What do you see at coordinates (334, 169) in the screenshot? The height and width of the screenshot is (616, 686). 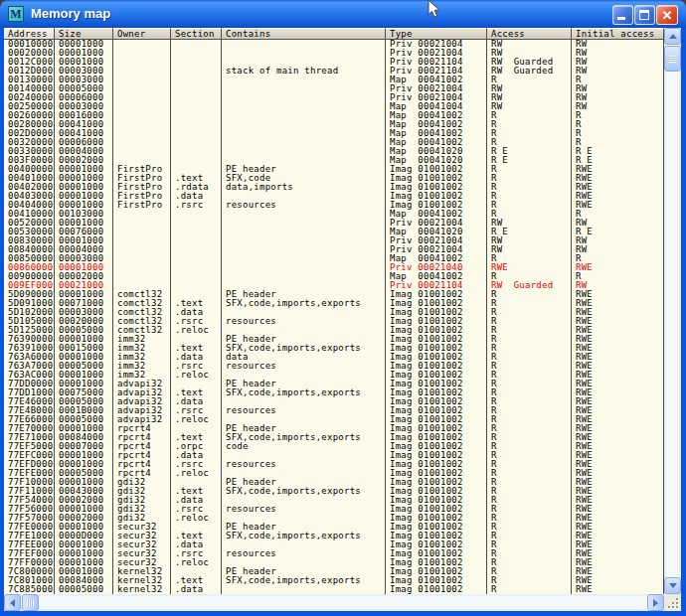 I see `table-row: 0040000000001000FirstProPE headerImag 01…` at bounding box center [334, 169].